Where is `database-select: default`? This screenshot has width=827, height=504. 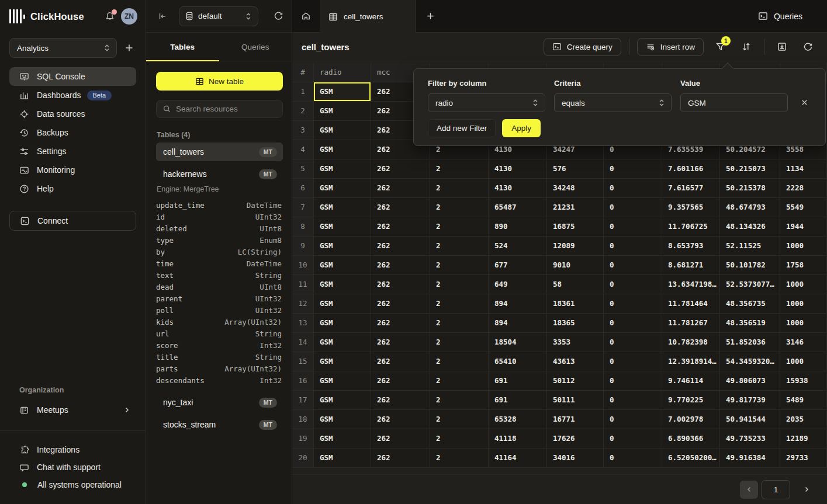
database-select: default is located at coordinates (219, 16).